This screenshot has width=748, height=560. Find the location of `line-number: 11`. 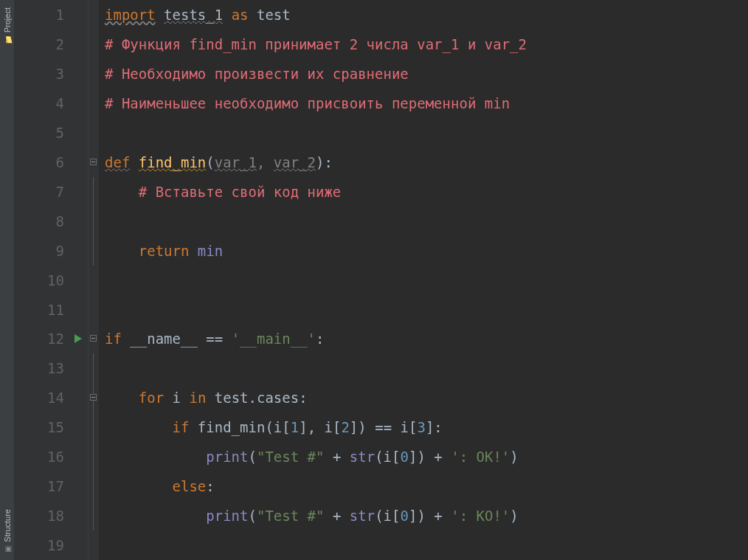

line-number: 11 is located at coordinates (56, 310).